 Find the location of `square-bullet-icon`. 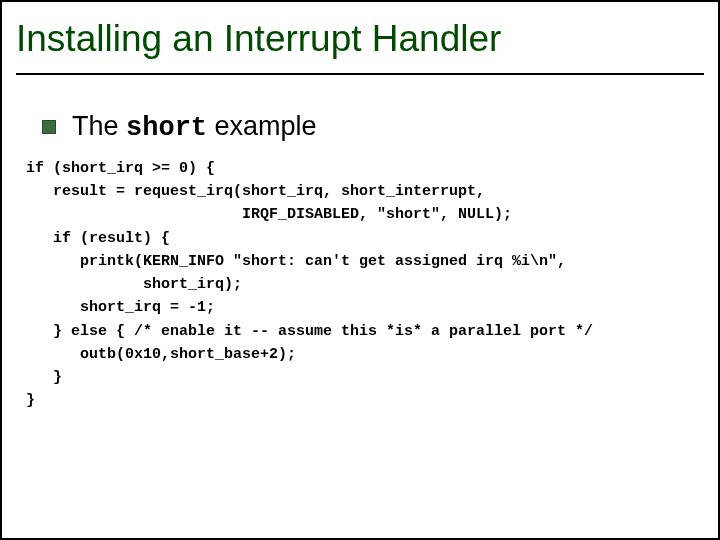

square-bullet-icon is located at coordinates (49, 127).